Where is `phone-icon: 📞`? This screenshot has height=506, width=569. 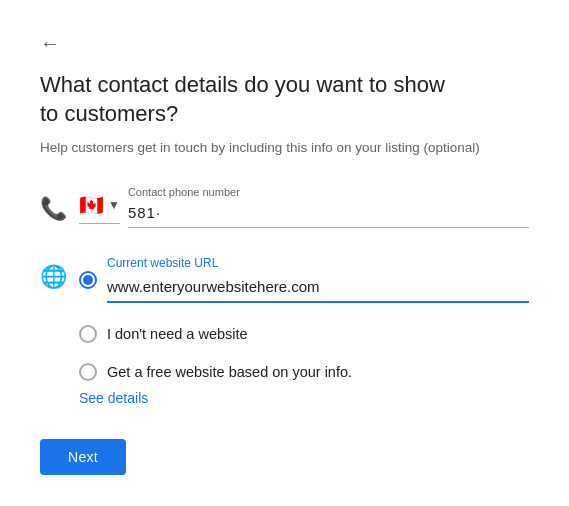 phone-icon: 📞 is located at coordinates (54, 209).